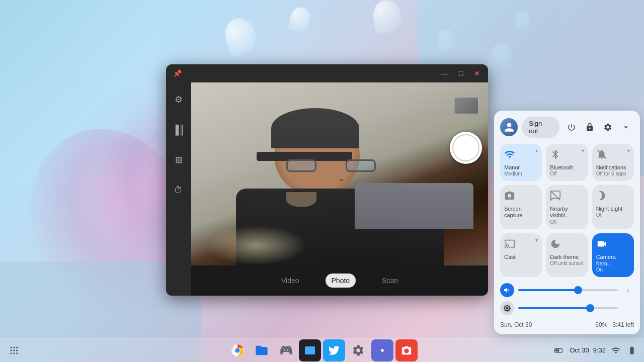 The height and width of the screenshot is (362, 644). I want to click on nearby-share-sublabel: Off, so click(553, 222).